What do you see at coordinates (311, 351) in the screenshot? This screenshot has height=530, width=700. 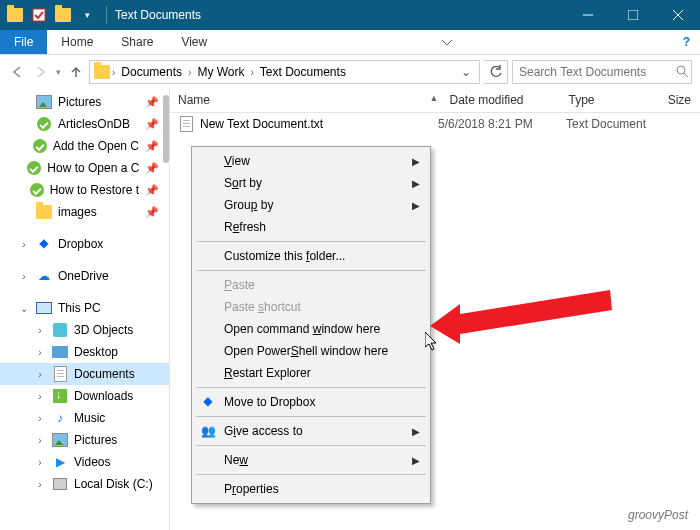 I see `ctx-open-powershell: Open PowerShell window here` at bounding box center [311, 351].